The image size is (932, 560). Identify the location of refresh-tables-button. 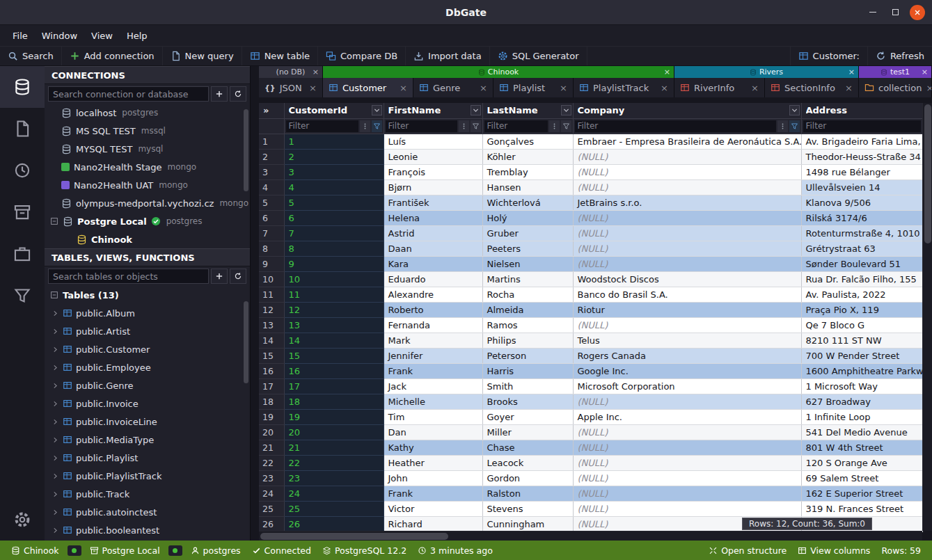
(238, 276).